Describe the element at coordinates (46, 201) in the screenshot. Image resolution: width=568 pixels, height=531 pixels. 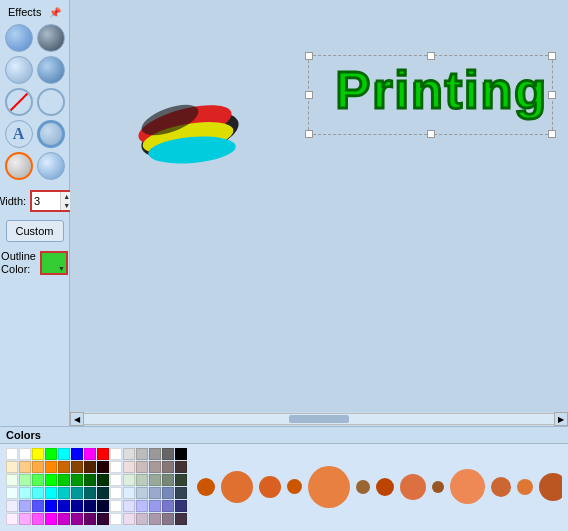
I see `width-input` at that location.